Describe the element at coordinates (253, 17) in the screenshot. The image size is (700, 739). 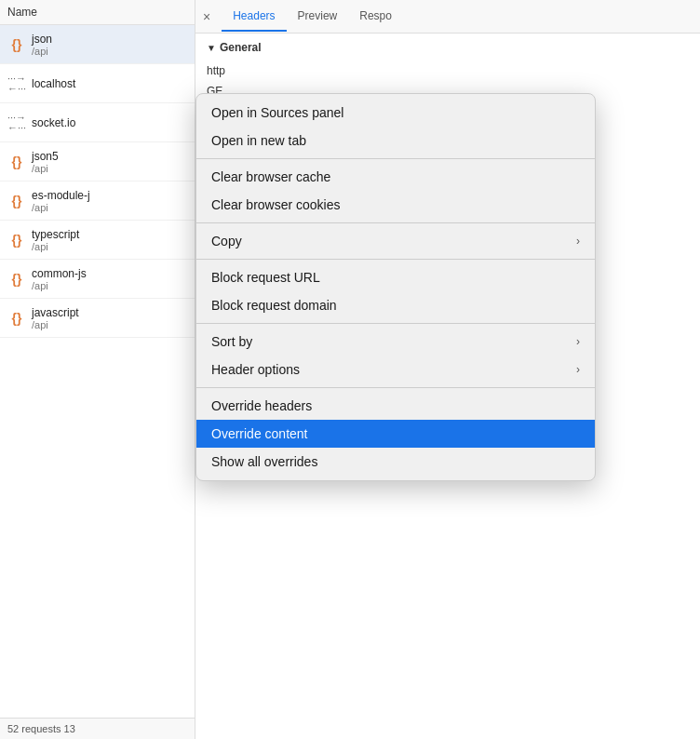
I see `tab-headers: Headers` at that location.